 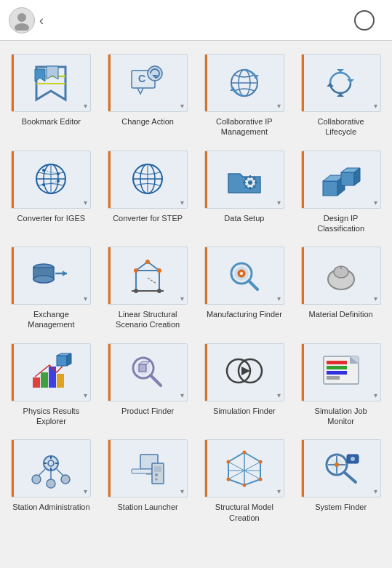 I want to click on station-launcher-label: Station Launcher, so click(x=148, y=507).